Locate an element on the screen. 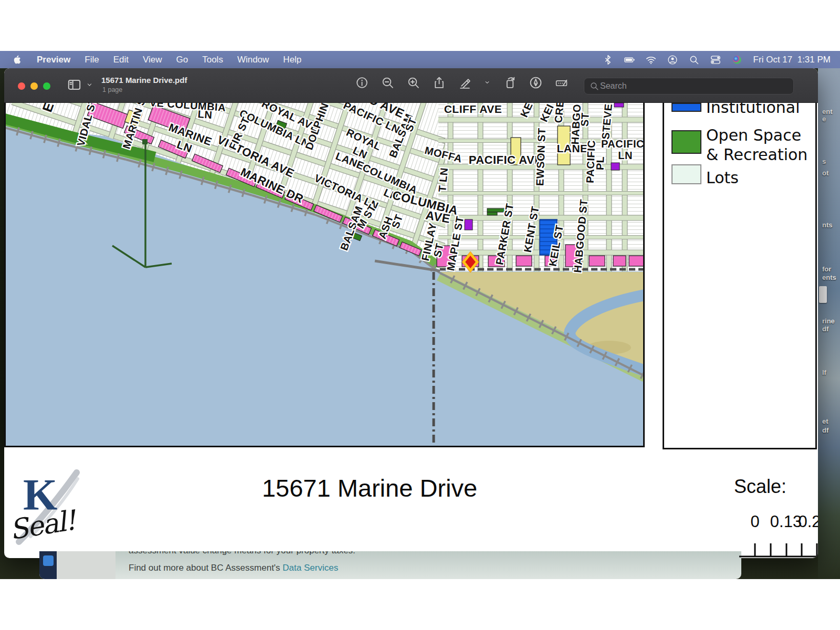 This screenshot has height=630, width=840. street-label: EWSON ST is located at coordinates (541, 156).